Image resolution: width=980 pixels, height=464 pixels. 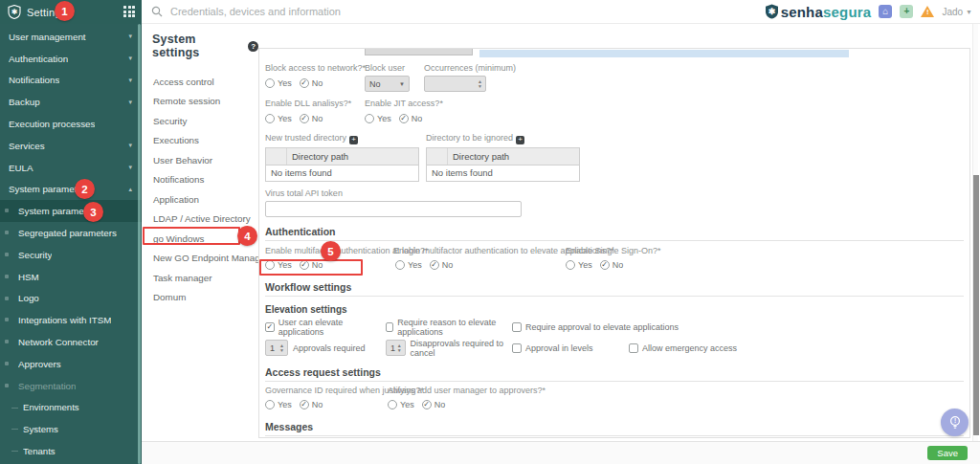 What do you see at coordinates (71, 233) in the screenshot?
I see `sidebar-item-segregated-parameters: Segregated parameters` at bounding box center [71, 233].